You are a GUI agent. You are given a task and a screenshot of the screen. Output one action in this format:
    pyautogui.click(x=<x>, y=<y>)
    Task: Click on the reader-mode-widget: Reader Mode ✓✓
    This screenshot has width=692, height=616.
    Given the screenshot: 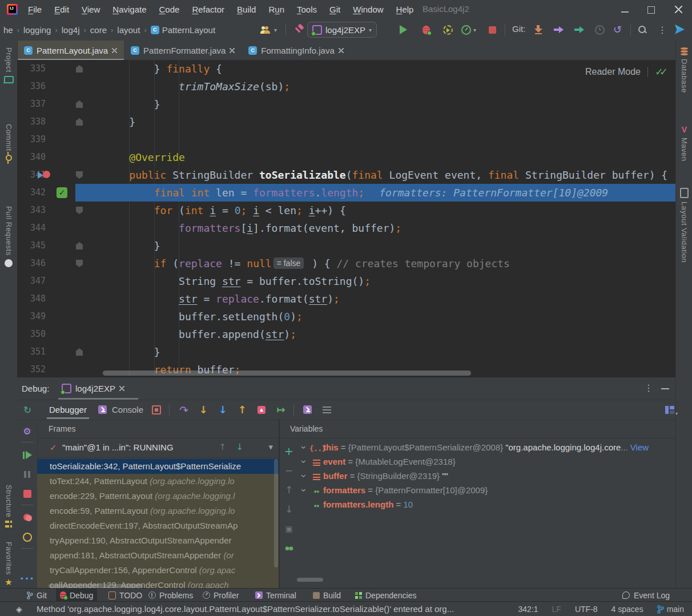 What is the action you would take?
    pyautogui.click(x=627, y=72)
    